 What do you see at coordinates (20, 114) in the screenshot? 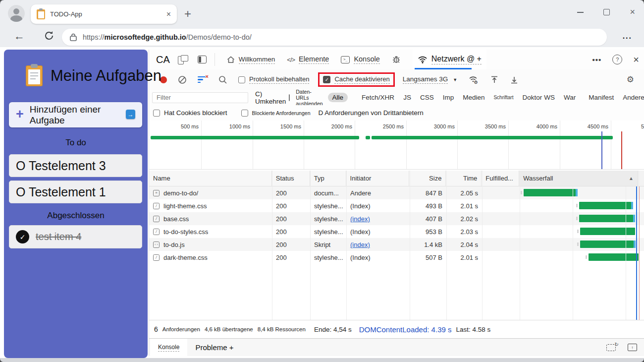
I see `plus-icon: +` at bounding box center [20, 114].